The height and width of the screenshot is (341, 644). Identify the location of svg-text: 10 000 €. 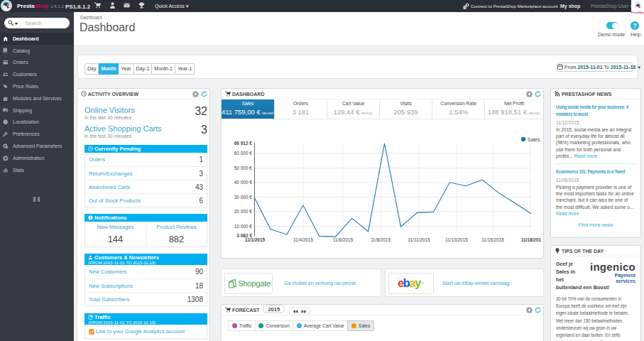
(244, 226).